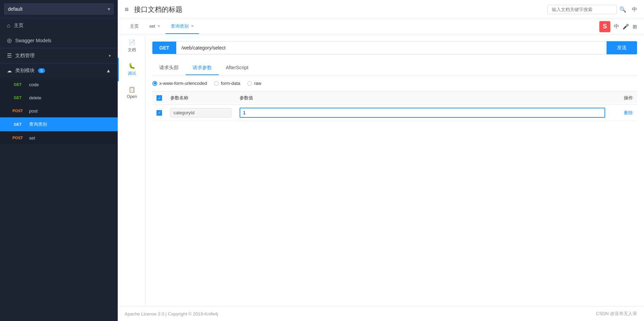 Image resolution: width=644 pixels, height=321 pixels. What do you see at coordinates (202, 68) in the screenshot?
I see `sub-tab-params: 请求参数` at bounding box center [202, 68].